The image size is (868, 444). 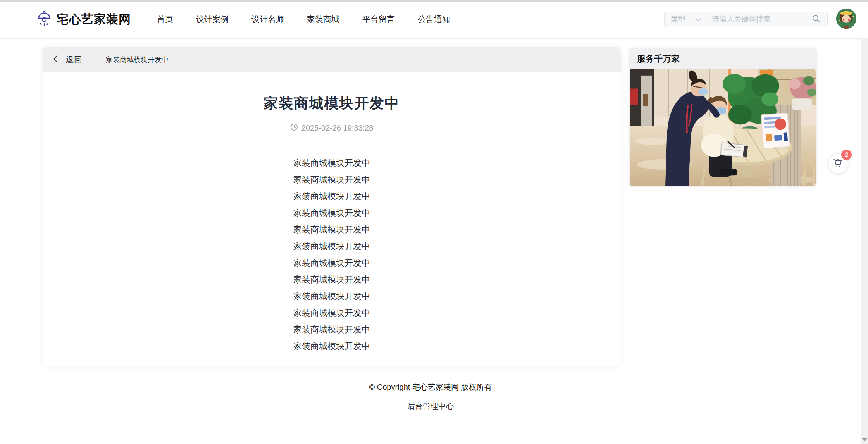 What do you see at coordinates (431, 397) in the screenshot?
I see `footer: © Copyright 宅心艺家装网 版权所有 后台管理中心` at bounding box center [431, 397].